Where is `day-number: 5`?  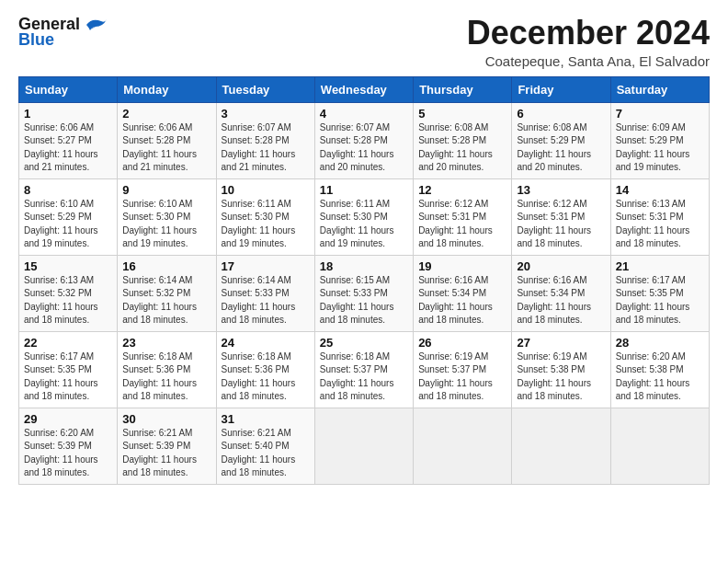 day-number: 5 is located at coordinates (462, 114).